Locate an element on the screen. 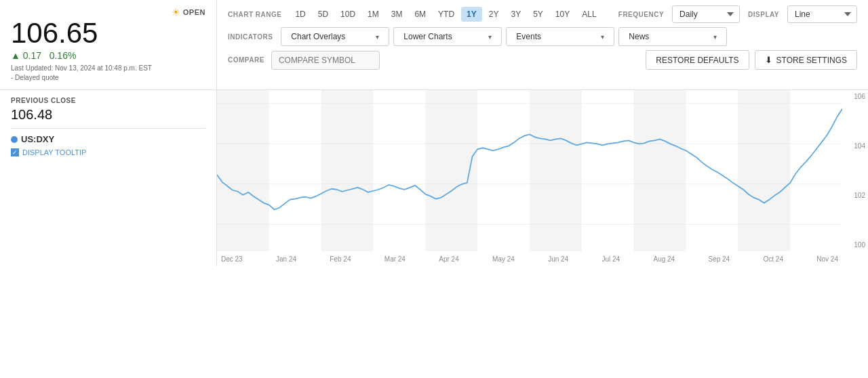  indicators-label: INDICATORS is located at coordinates (250, 37).